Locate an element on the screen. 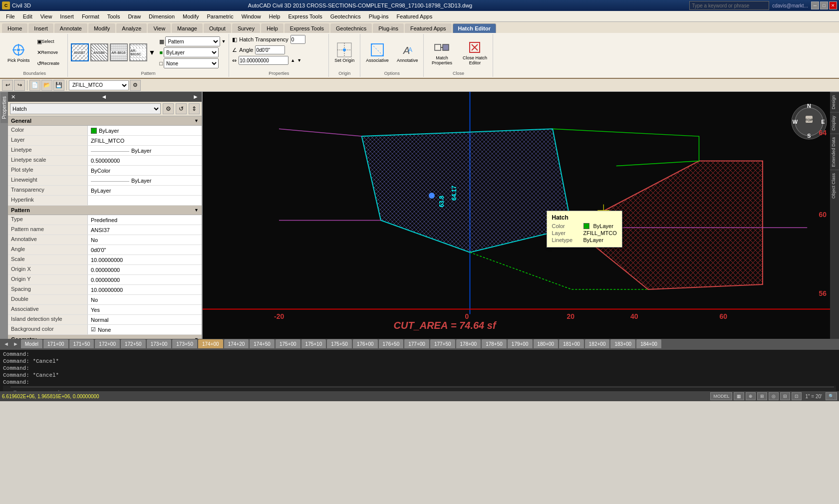  pattern-bgcolor-select: None is located at coordinates (191, 63).